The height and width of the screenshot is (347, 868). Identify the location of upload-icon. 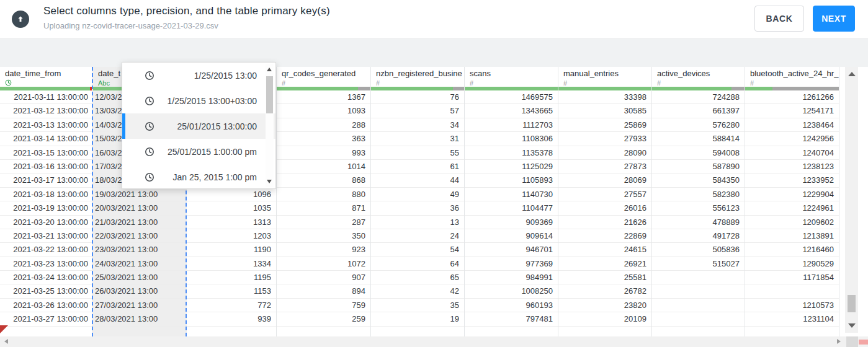
(20, 19).